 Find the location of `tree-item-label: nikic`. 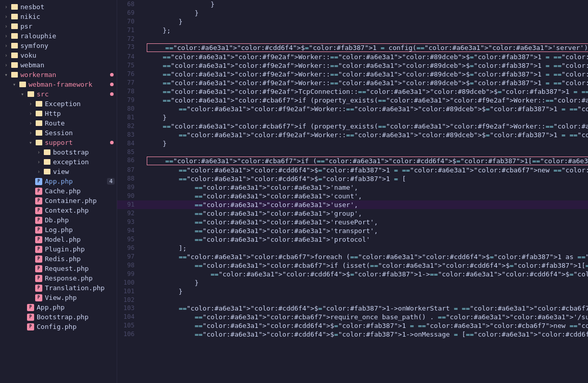

tree-item-label: nikic is located at coordinates (68, 16).